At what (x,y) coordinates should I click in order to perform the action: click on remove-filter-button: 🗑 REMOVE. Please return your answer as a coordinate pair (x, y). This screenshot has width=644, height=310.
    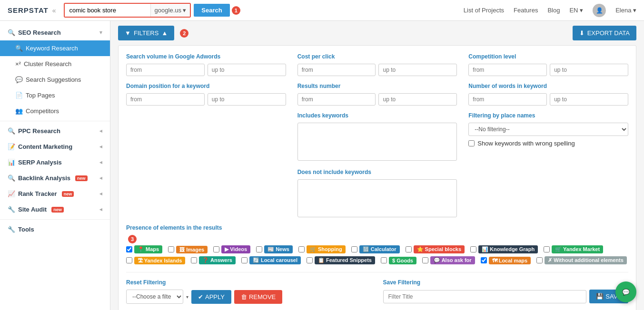
    Looking at the image, I should click on (258, 297).